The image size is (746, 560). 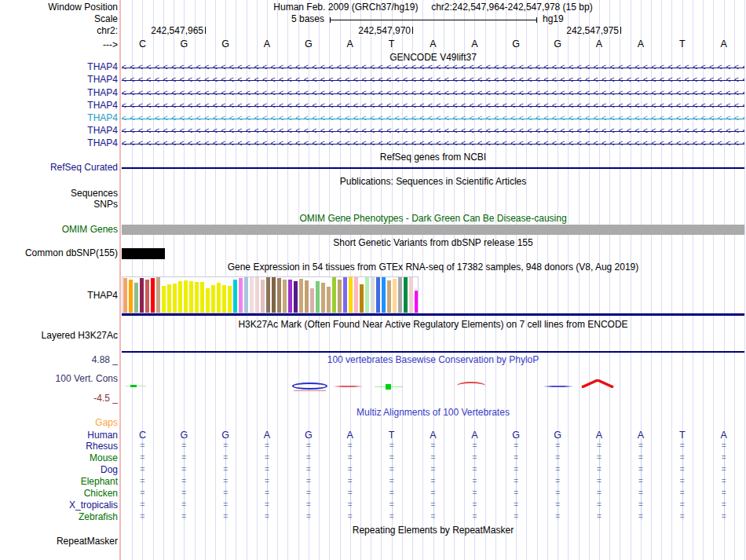 I want to click on refseq-curated-label: RefSeq Curated, so click(x=59, y=168).